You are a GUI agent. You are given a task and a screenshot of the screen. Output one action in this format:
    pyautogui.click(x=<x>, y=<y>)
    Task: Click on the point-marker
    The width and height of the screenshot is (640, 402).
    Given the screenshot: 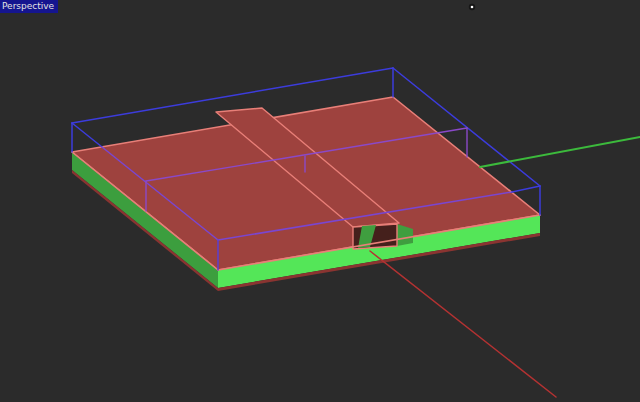 What is the action you would take?
    pyautogui.click(x=472, y=8)
    